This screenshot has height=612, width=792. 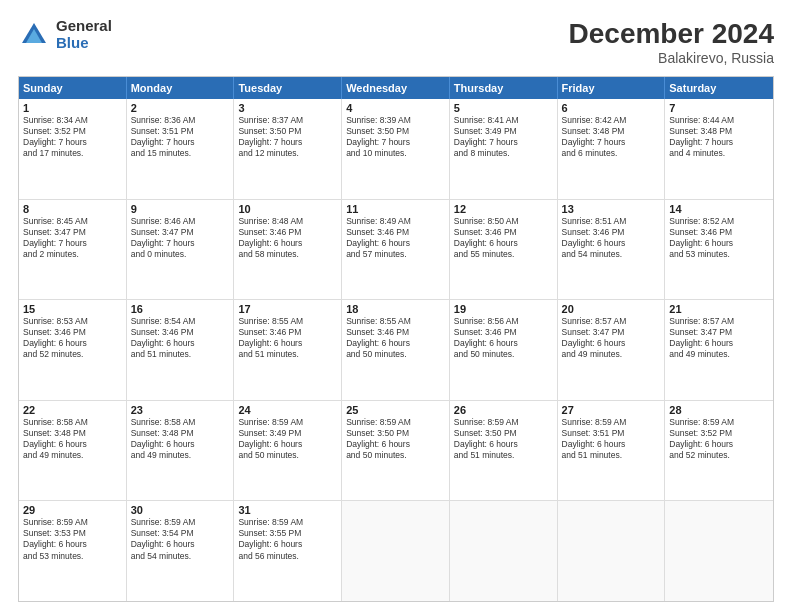 What do you see at coordinates (504, 238) in the screenshot?
I see `day-info: Sunrise: 8:50 AM Sunset: 3:46 PM Dayligh…` at bounding box center [504, 238].